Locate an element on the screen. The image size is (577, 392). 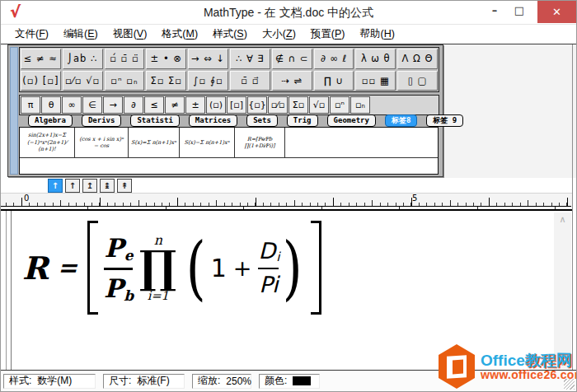
ruler: 0 5 is located at coordinates (287, 201).